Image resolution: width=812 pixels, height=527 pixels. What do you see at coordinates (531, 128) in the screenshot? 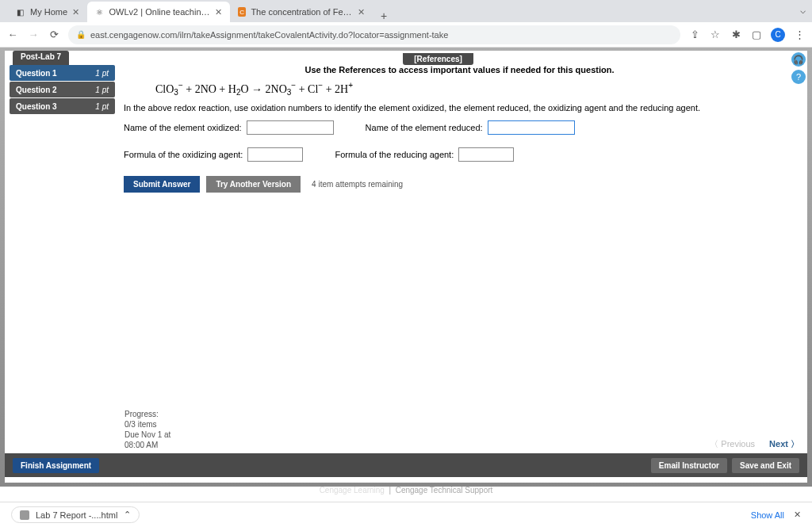
I see `reduced-input` at bounding box center [531, 128].